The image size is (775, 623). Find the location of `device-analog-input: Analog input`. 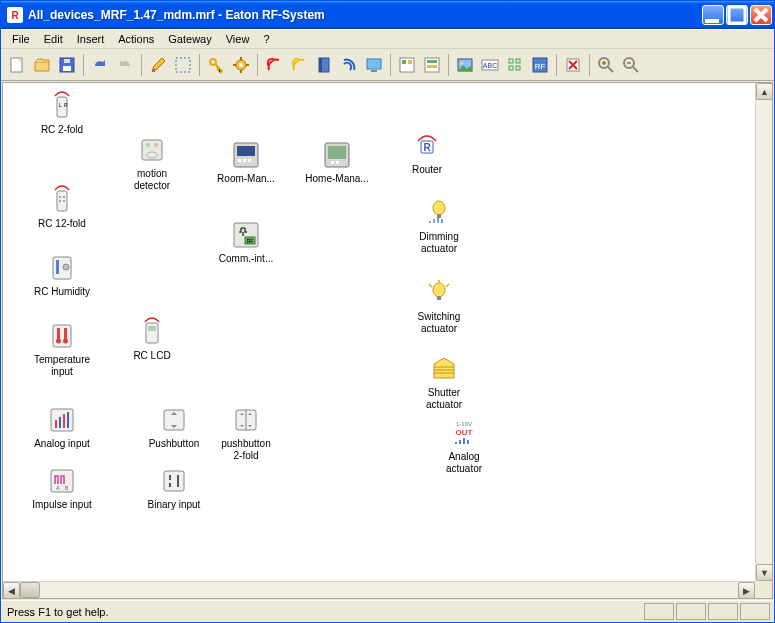

device-analog-input: Analog input is located at coordinates (62, 426).